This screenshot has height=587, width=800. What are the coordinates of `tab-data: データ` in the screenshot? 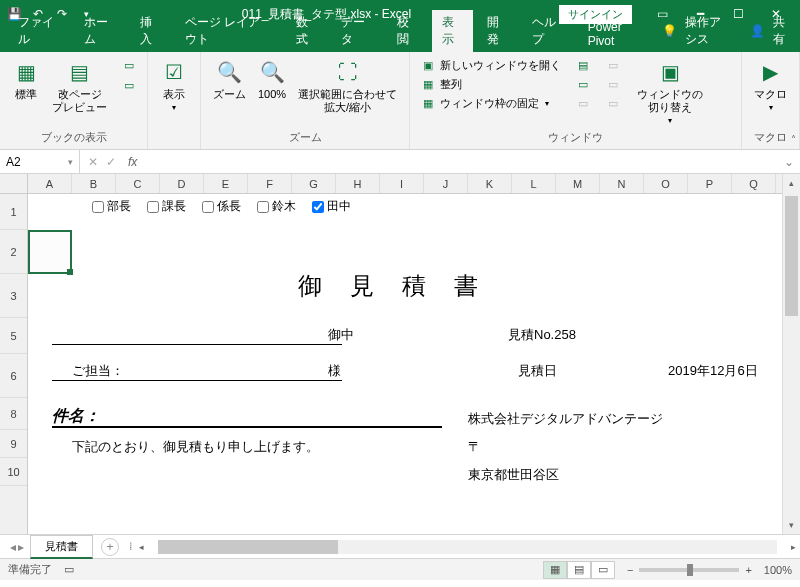 It's located at (357, 31).